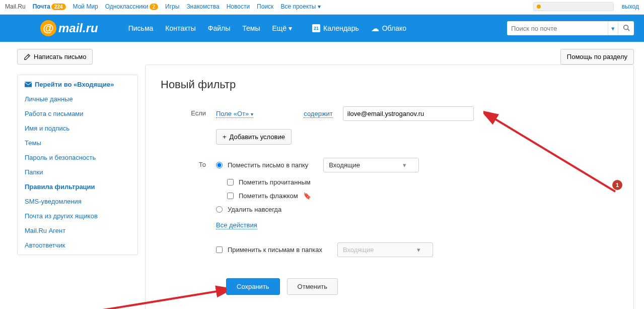 This screenshot has width=644, height=309. Describe the element at coordinates (78, 187) in the screenshot. I see `sidebar-item-filters: Правила фильтрации` at that location.